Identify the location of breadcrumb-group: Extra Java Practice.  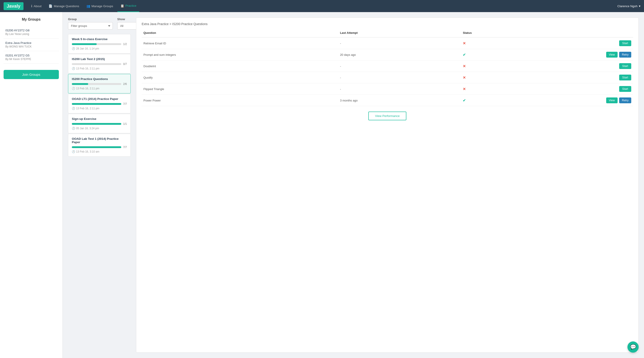
(155, 24).